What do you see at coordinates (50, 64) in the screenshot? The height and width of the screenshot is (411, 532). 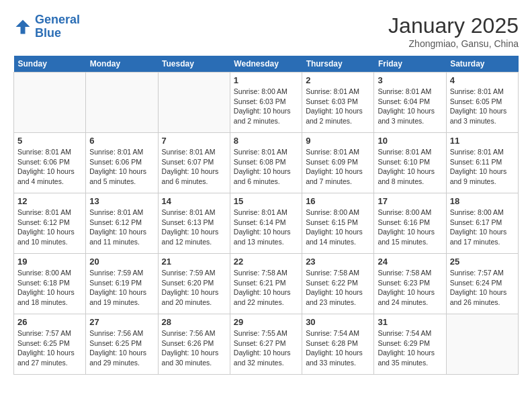 I see `day-header-sunday: Sunday` at bounding box center [50, 64].